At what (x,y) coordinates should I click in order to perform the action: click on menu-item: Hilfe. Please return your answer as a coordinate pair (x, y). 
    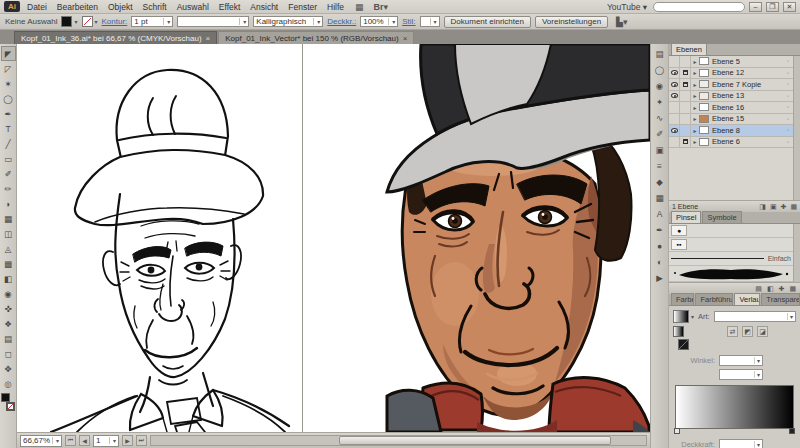
    Looking at the image, I should click on (336, 7).